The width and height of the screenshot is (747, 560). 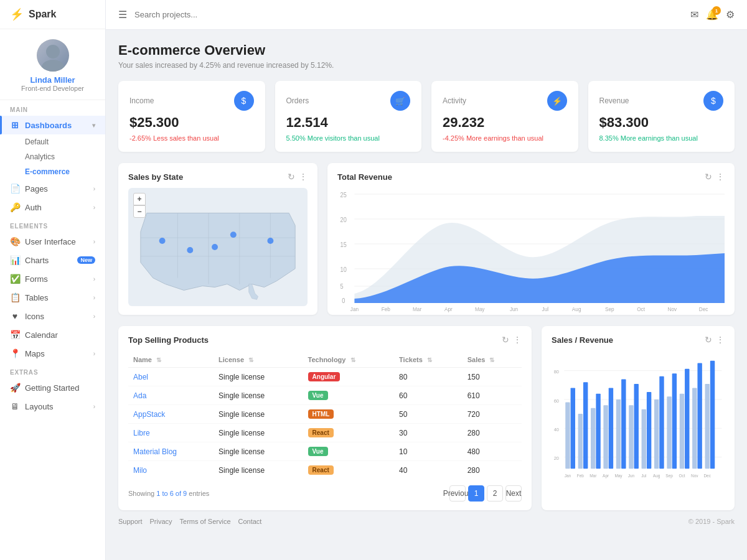 What do you see at coordinates (458, 493) in the screenshot?
I see `prev-page-button: Previous` at bounding box center [458, 493].